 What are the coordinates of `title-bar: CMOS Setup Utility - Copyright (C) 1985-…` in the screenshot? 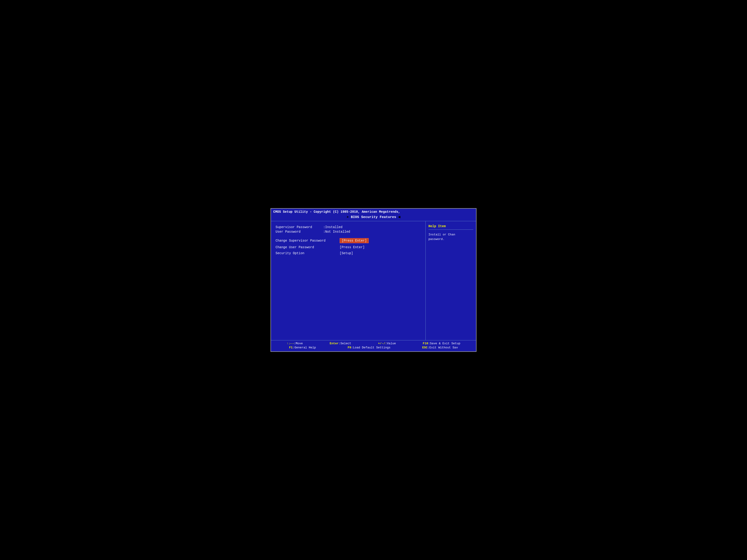 It's located at (374, 215).